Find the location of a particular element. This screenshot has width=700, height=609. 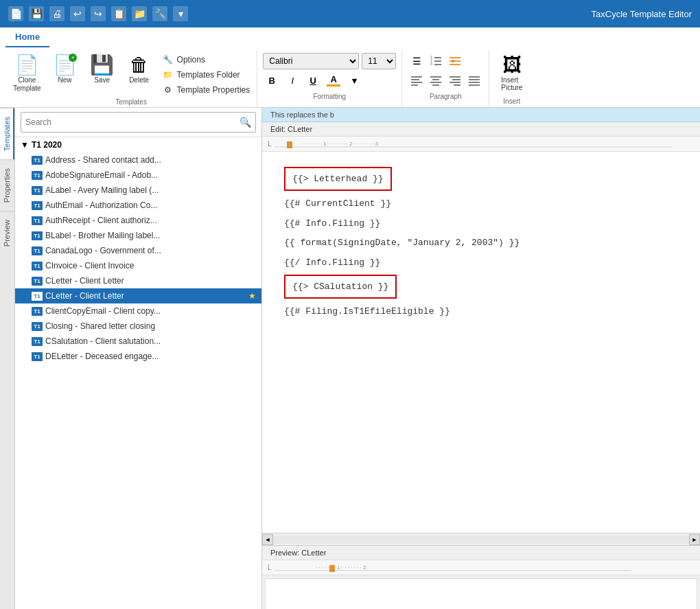

justify-button is located at coordinates (474, 80).